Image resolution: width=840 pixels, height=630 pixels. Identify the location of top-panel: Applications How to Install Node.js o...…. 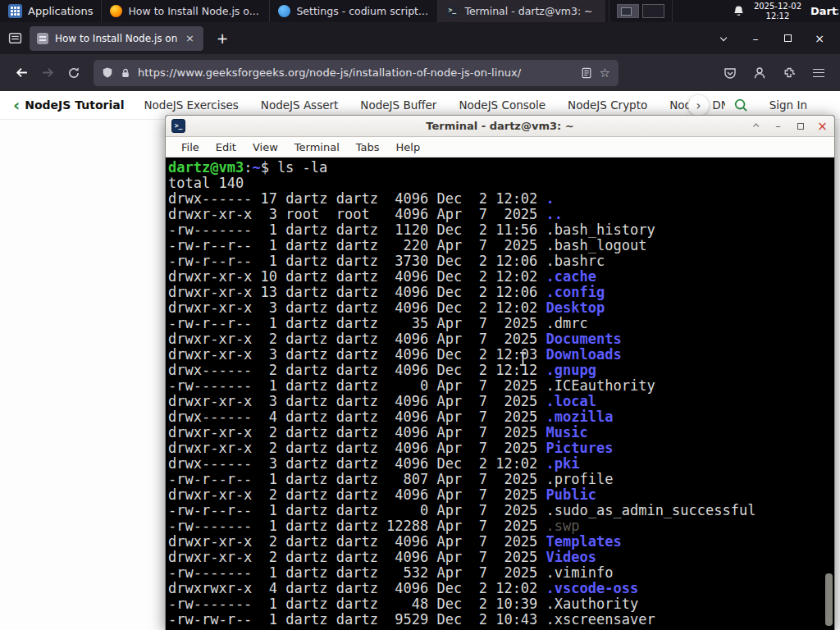
(420, 11).